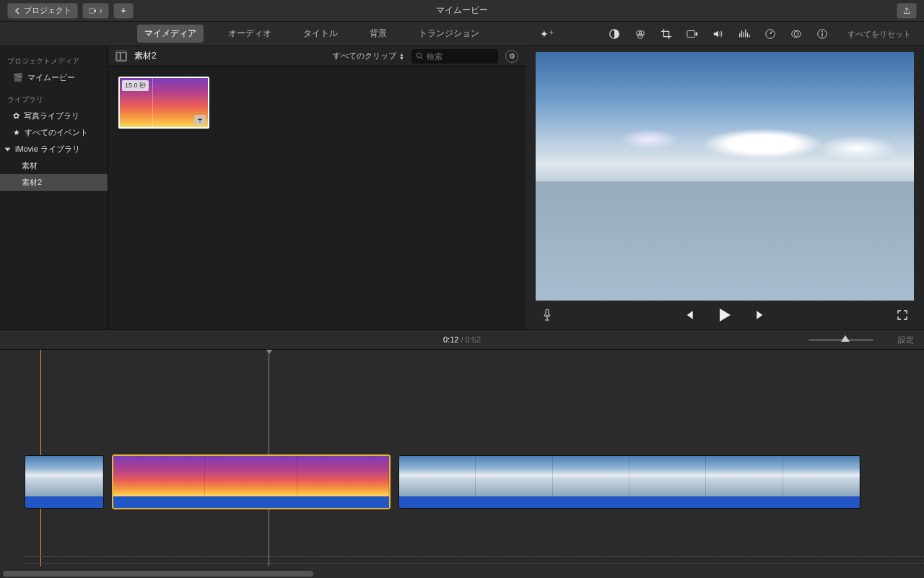 This screenshot has width=924, height=578. Describe the element at coordinates (770, 34) in the screenshot. I see `speed-icon` at that location.